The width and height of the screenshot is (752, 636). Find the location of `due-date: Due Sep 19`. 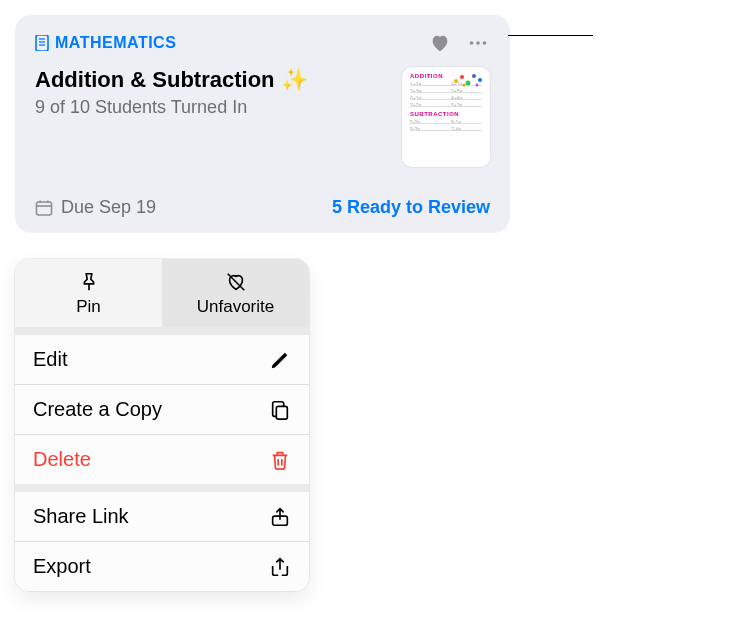

due-date: Due Sep 19 is located at coordinates (96, 208).